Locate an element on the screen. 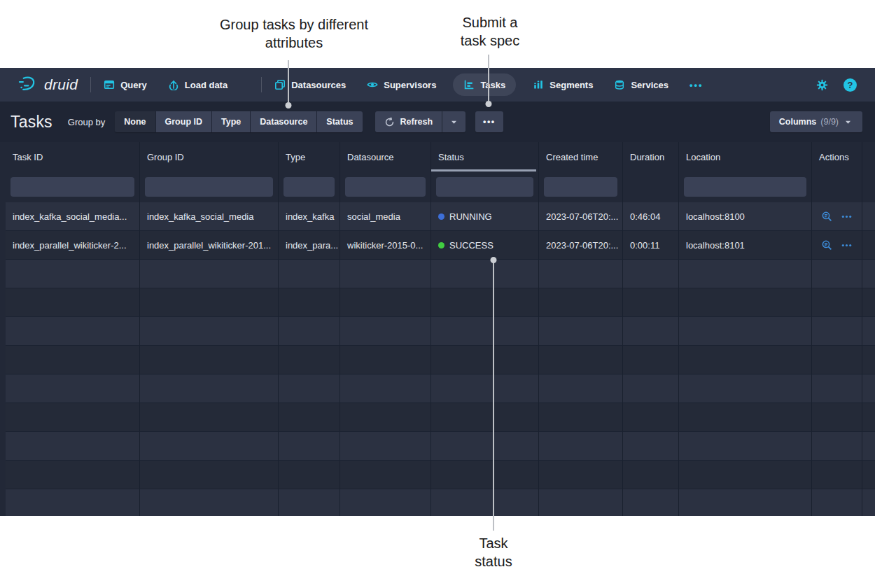  cell-task-id: index_kafka_social_media... is located at coordinates (73, 217).